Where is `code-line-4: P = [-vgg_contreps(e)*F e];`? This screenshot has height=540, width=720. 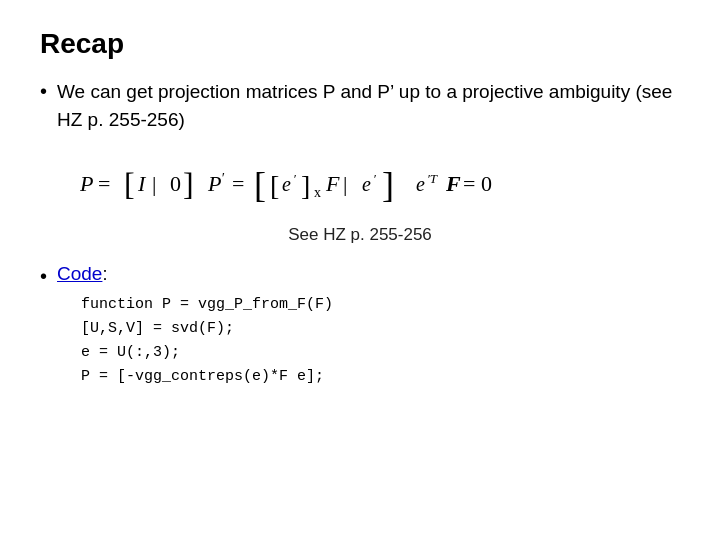
code-line-4: P = [-vgg_contreps(e)*F e]; is located at coordinates (207, 377).